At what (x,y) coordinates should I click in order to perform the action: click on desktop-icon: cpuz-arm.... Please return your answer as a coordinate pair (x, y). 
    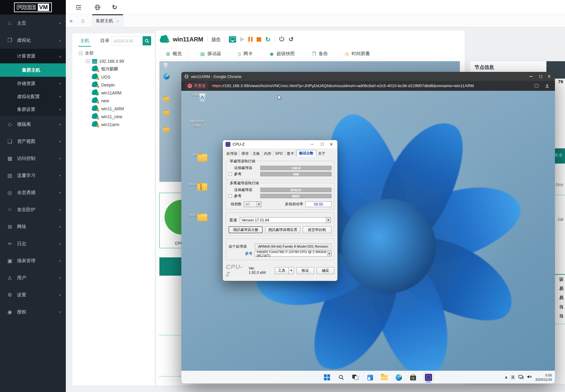
    Looking at the image, I should click on (197, 184).